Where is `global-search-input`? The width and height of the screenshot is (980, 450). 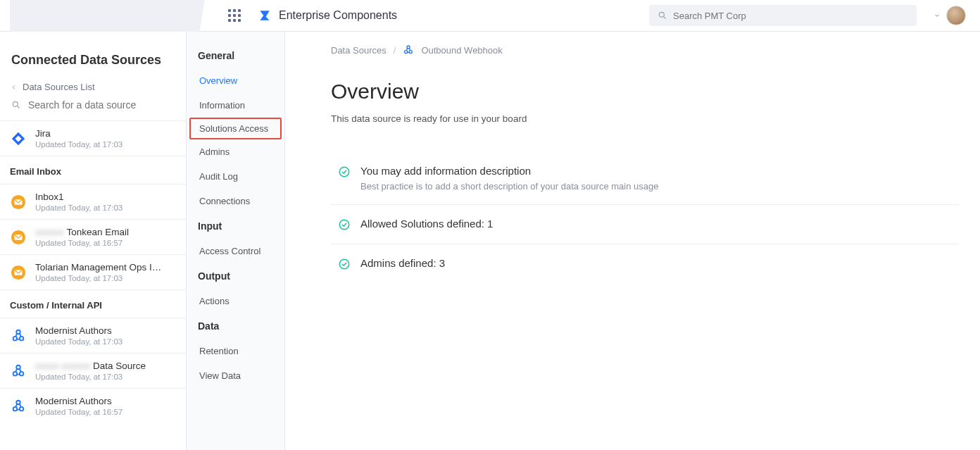
global-search-input is located at coordinates (791, 15).